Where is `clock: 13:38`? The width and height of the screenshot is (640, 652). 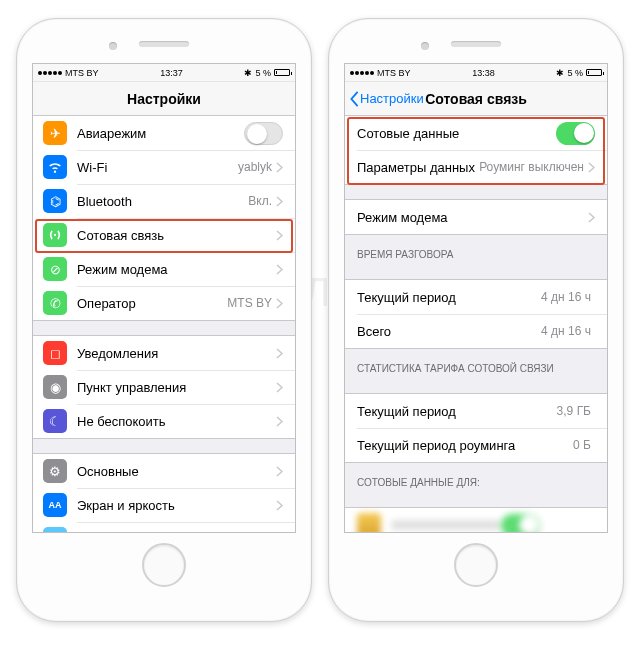
clock: 13:38 is located at coordinates (484, 73).